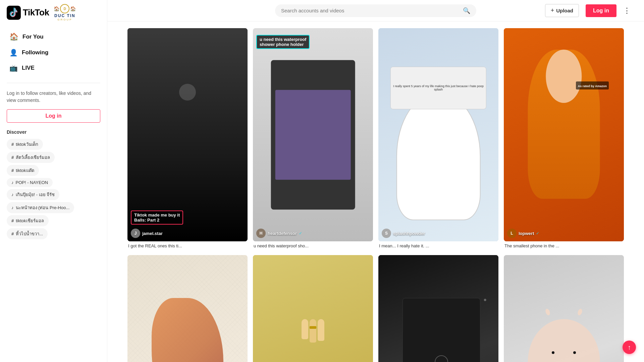  Describe the element at coordinates (35, 53) in the screenshot. I see `following-label: Following` at that location.